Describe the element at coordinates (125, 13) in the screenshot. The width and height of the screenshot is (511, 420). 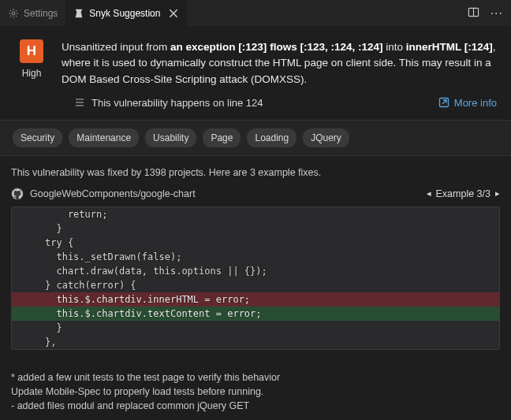
I see `tab-snyk-label: Snyk Suggestion` at that location.